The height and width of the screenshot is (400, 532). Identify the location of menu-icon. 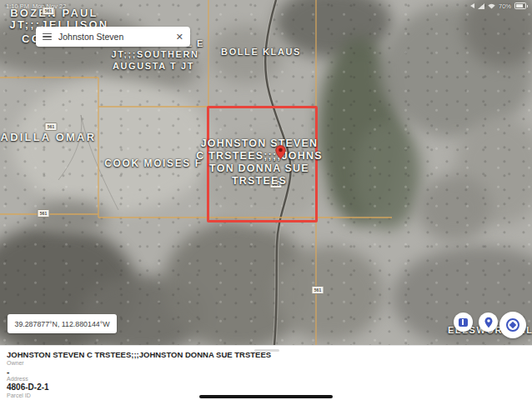
(47, 37).